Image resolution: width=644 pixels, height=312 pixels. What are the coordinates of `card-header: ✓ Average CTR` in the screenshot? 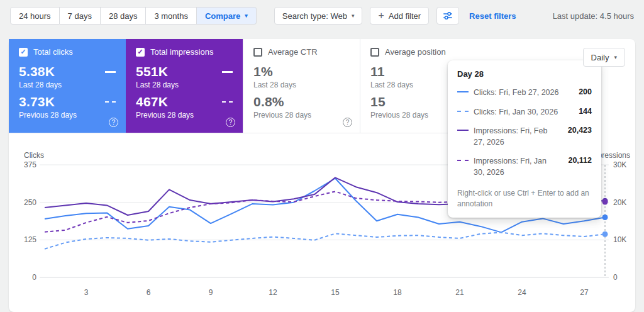 It's located at (302, 52).